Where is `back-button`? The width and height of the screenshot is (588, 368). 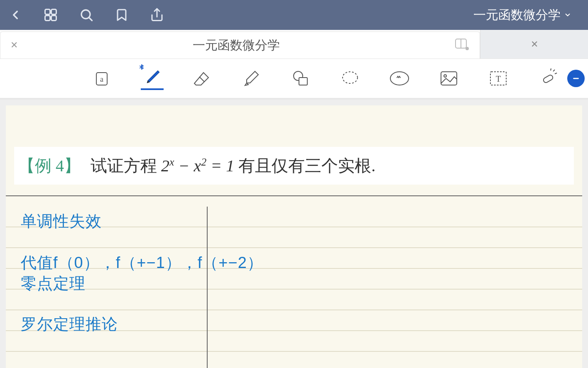
back-button is located at coordinates (15, 15).